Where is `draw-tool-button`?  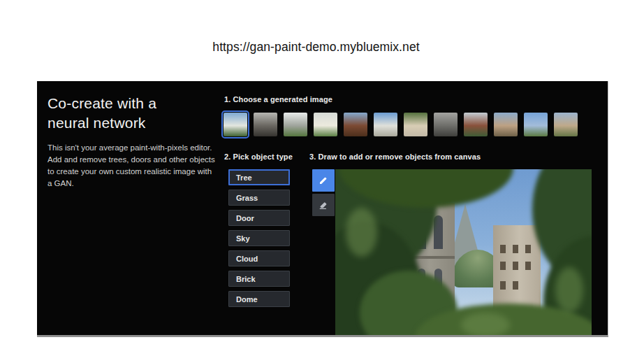 draw-tool-button is located at coordinates (323, 180).